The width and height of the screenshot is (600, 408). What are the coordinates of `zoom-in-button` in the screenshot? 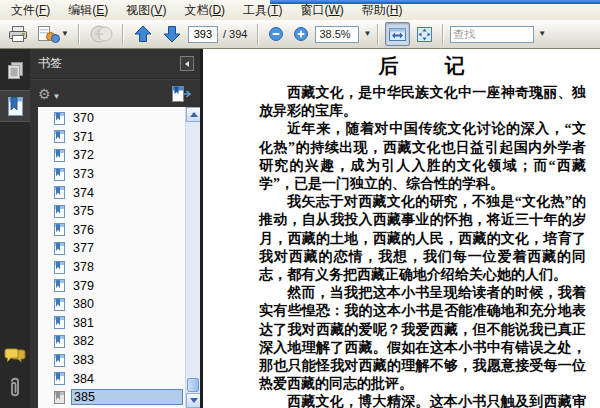 It's located at (301, 34).